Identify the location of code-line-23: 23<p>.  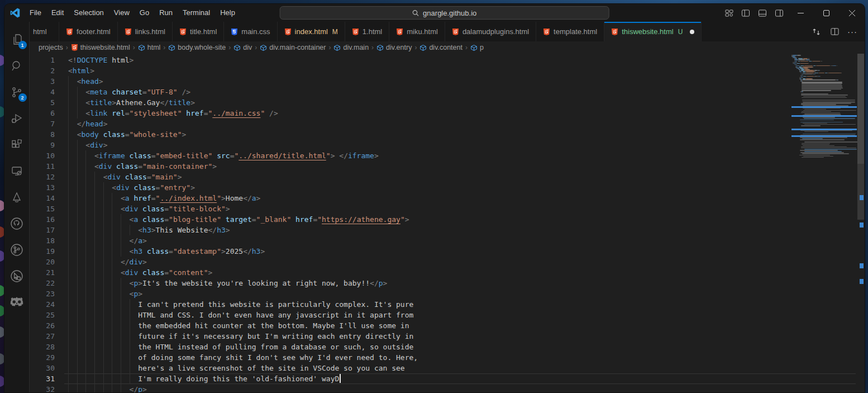
(447, 294).